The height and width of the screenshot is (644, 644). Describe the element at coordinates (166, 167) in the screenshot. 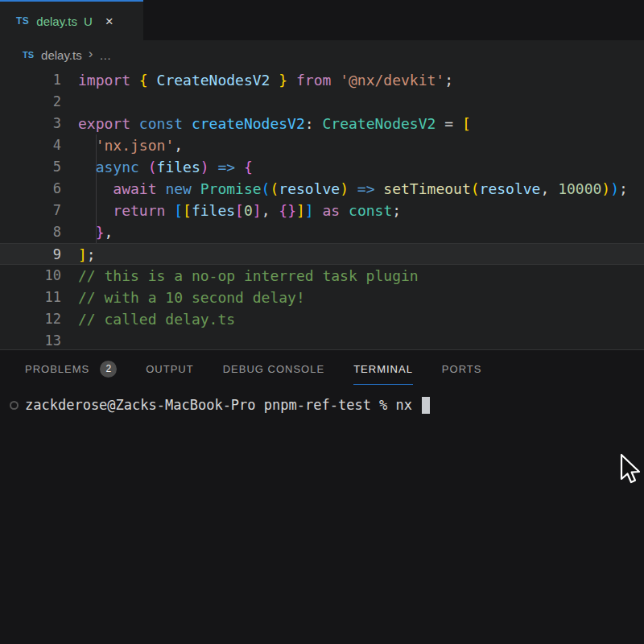

I see `code-text: async (files) => {` at that location.